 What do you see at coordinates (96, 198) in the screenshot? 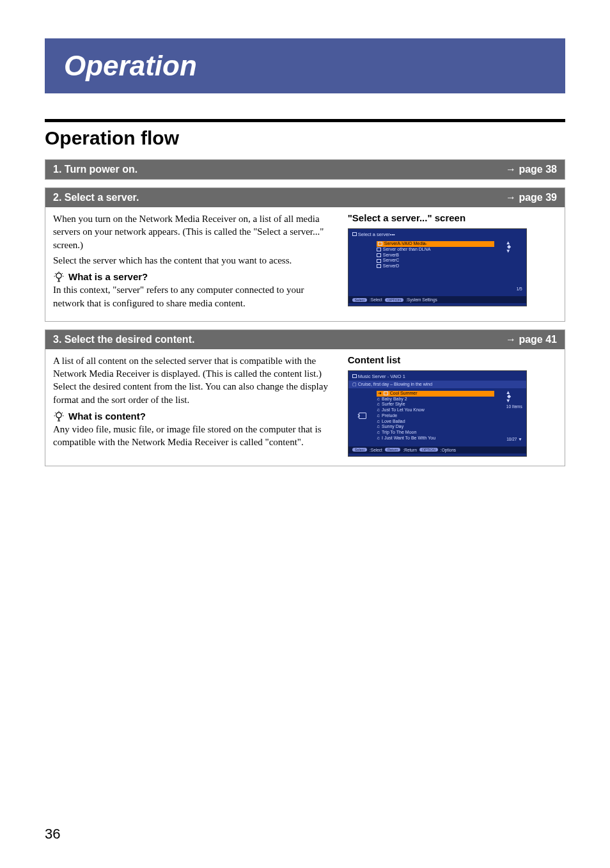
I see `step-title: 2. Select a server.` at bounding box center [96, 198].